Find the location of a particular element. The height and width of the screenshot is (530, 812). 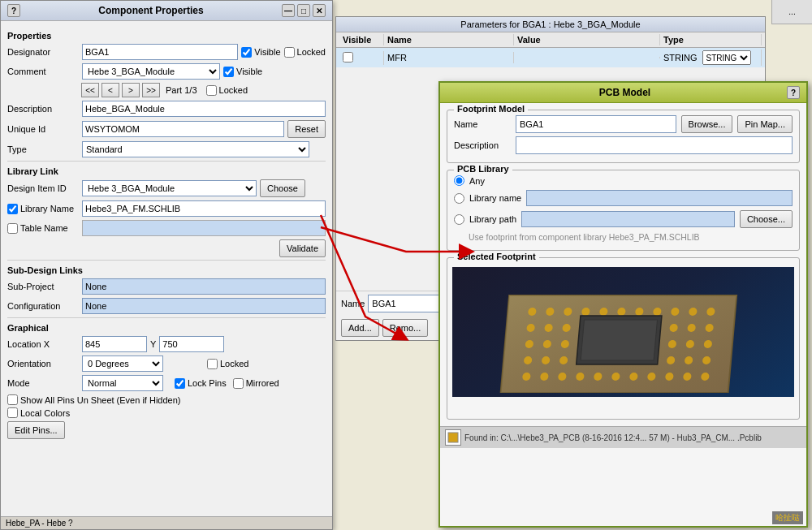

nav-next-button: > is located at coordinates (131, 90).